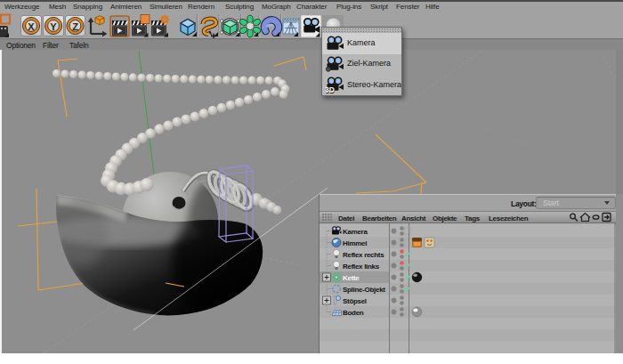  Describe the element at coordinates (354, 244) in the screenshot. I see `svg-text: Himmel` at that location.